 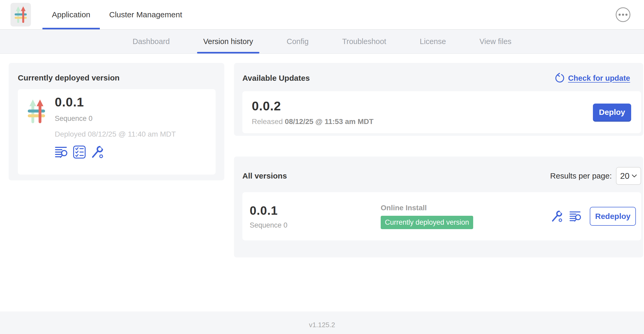 I want to click on row-version-block: 0.0.1 Sequence 0, so click(x=315, y=217).